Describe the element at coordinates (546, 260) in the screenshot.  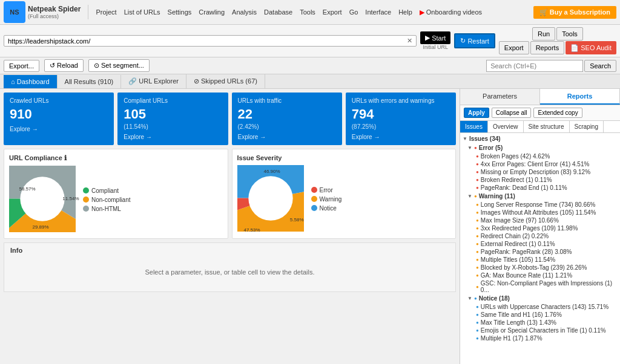
I see `warning-item-8: ● Multiple Titles (105) 11.54%` at that location.